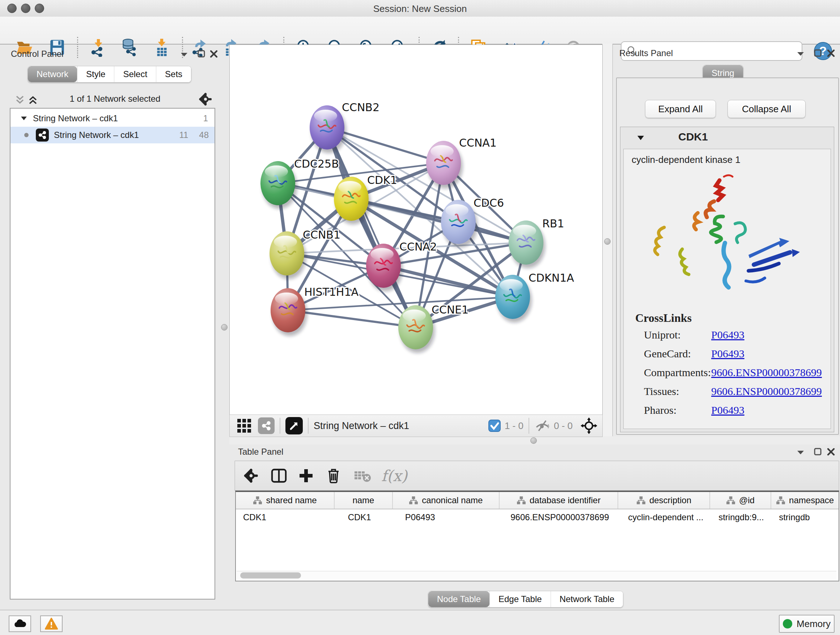 The image size is (840, 635). Describe the element at coordinates (807, 624) in the screenshot. I see `memory-button: Memory` at that location.